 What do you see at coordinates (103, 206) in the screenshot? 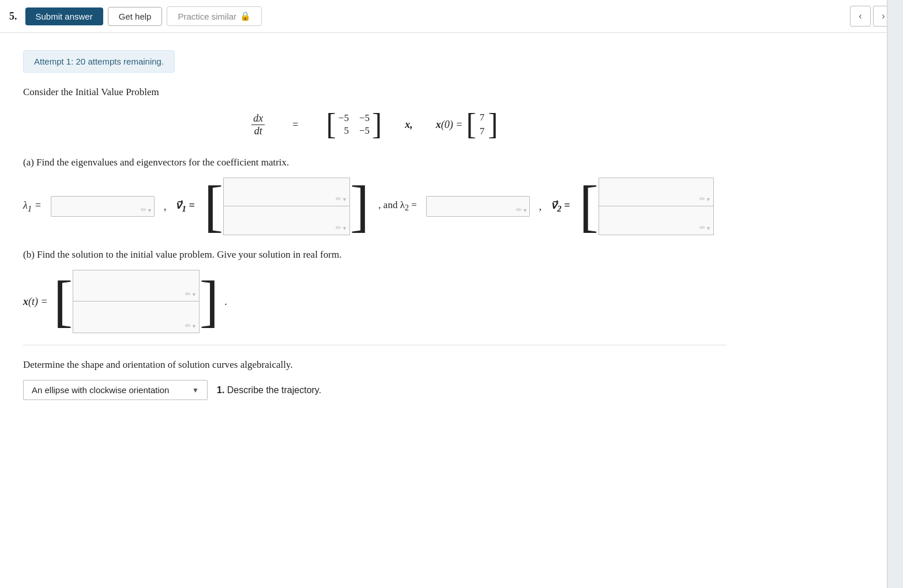
I see `lambda1-input-wrapper: ✏ ▼` at bounding box center [103, 206].